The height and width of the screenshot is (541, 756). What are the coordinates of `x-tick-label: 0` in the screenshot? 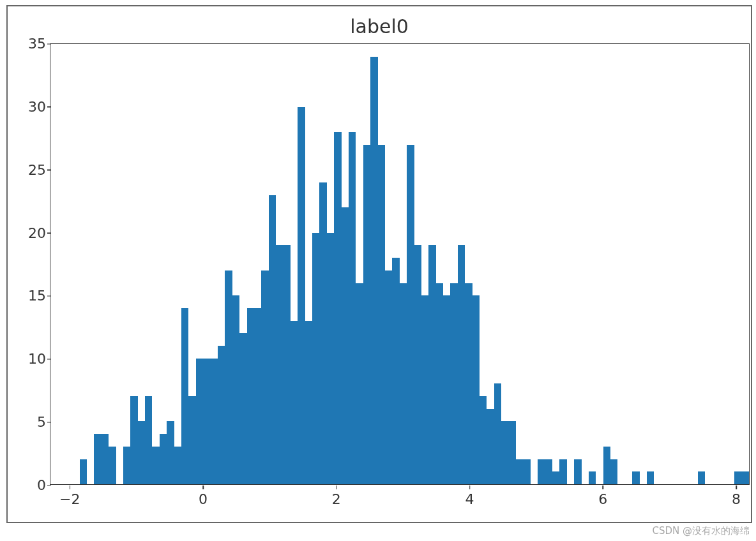 It's located at (203, 499).